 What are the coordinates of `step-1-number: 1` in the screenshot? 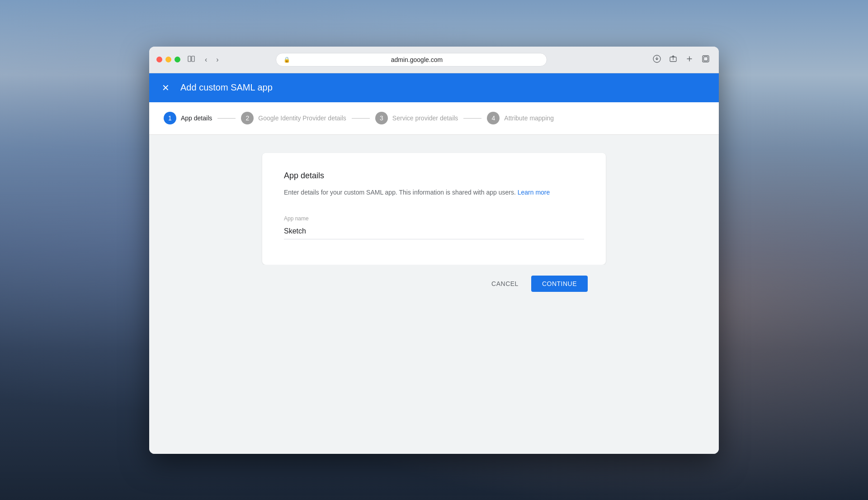 It's located at (170, 118).